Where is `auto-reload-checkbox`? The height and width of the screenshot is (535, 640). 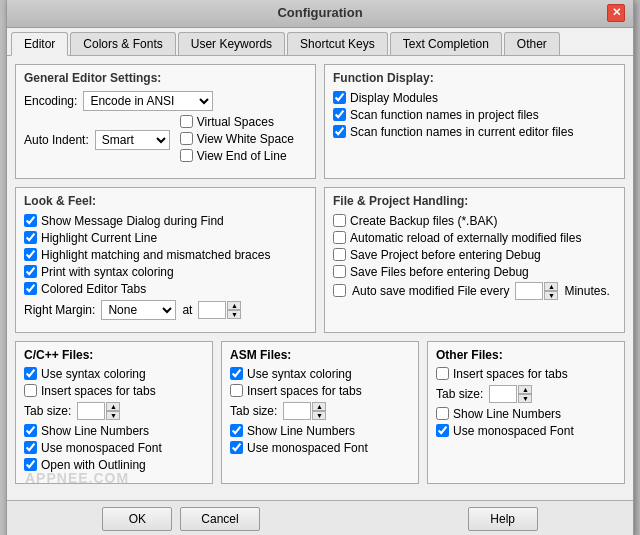
auto-reload-checkbox is located at coordinates (340, 238).